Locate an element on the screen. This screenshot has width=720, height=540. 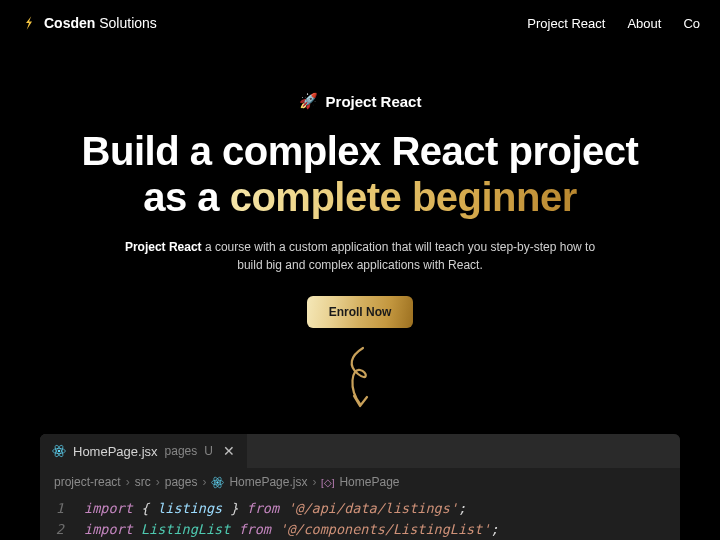
tab-folder: pages is located at coordinates (182, 451).